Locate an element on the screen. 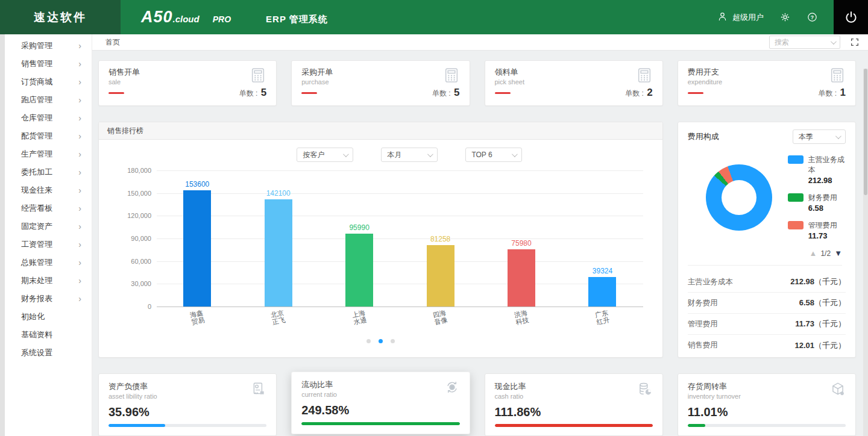  ratio-value: 35.96% is located at coordinates (187, 412).